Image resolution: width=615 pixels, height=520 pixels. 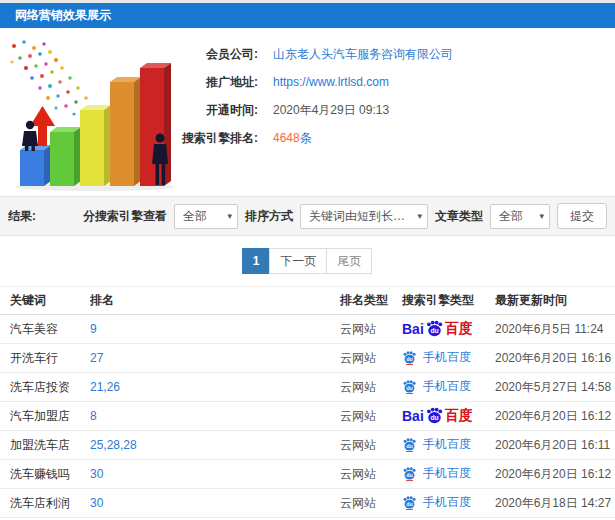 I want to click on keyword-cell: 汽车加盟店, so click(x=45, y=416).